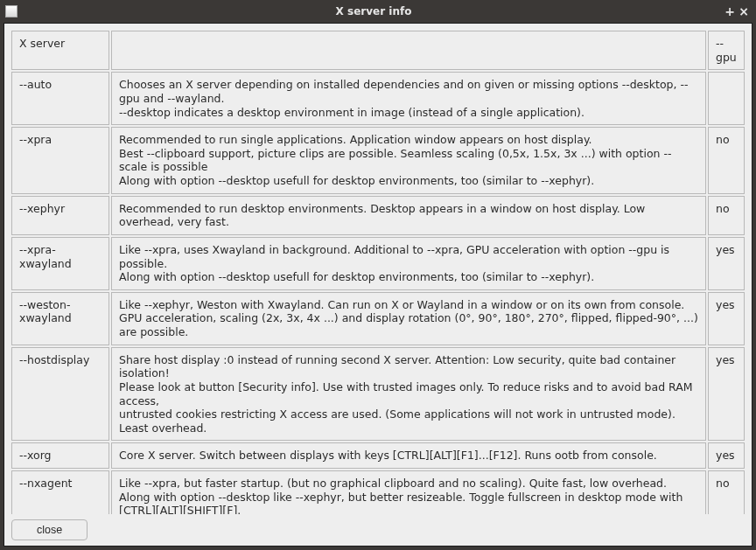 The image size is (756, 550). Describe the element at coordinates (726, 98) in the screenshot. I see `gpu-cell` at that location.